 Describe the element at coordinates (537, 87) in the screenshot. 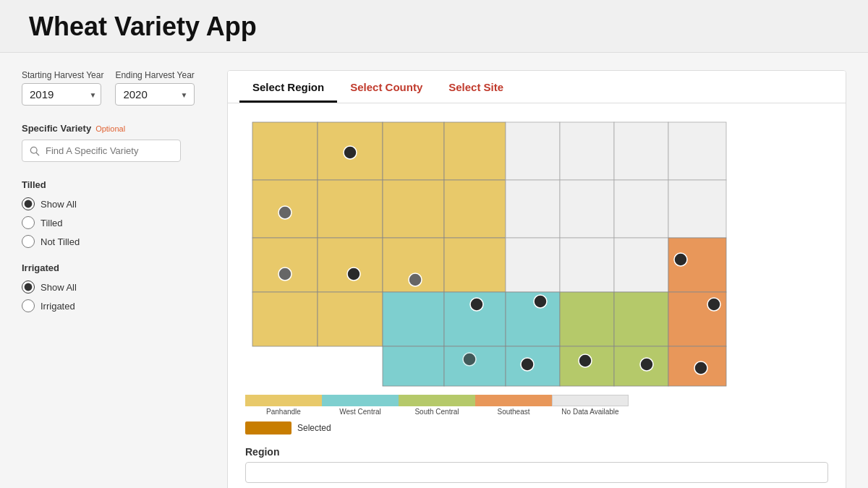

I see `tabs-container: Select Region Select County Select Site` at that location.